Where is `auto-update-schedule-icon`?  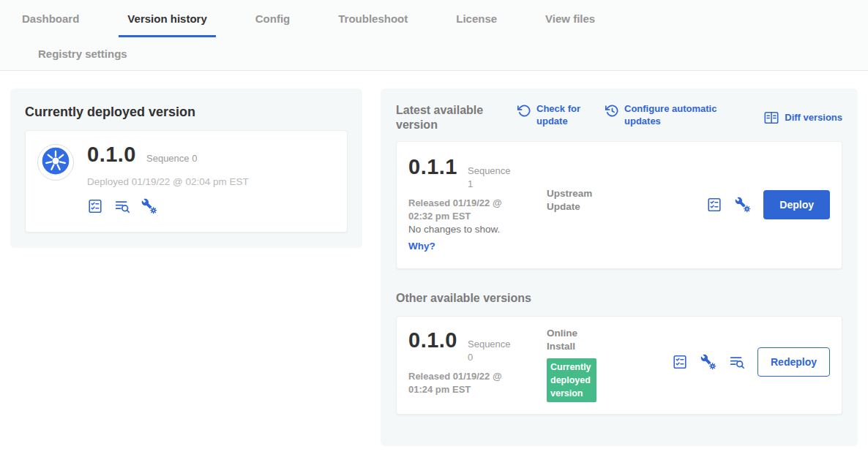 auto-update-schedule-icon is located at coordinates (612, 111).